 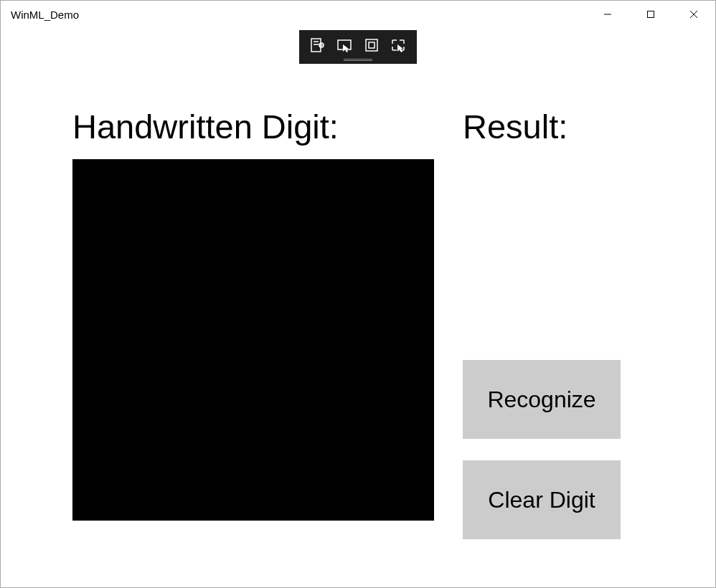 What do you see at coordinates (651, 14) in the screenshot?
I see `window-controls` at bounding box center [651, 14].